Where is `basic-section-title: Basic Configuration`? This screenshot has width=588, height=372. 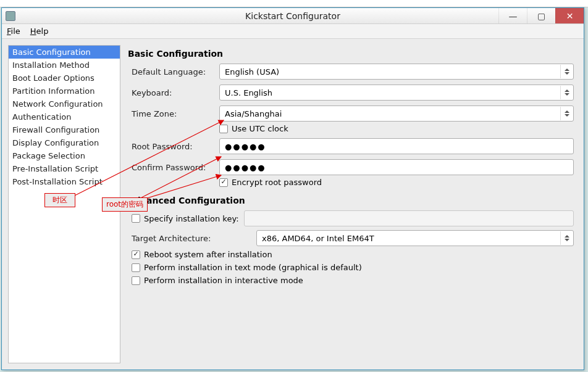 basic-section-title: Basic Configuration is located at coordinates (351, 54).